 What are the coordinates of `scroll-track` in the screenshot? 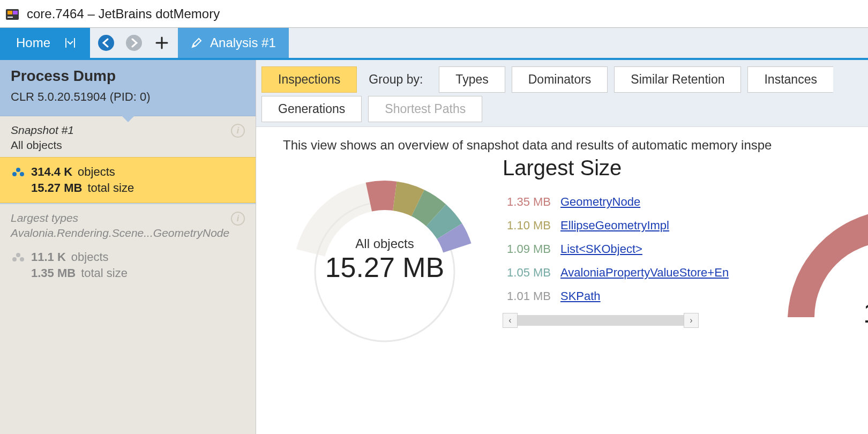 It's located at (601, 320).